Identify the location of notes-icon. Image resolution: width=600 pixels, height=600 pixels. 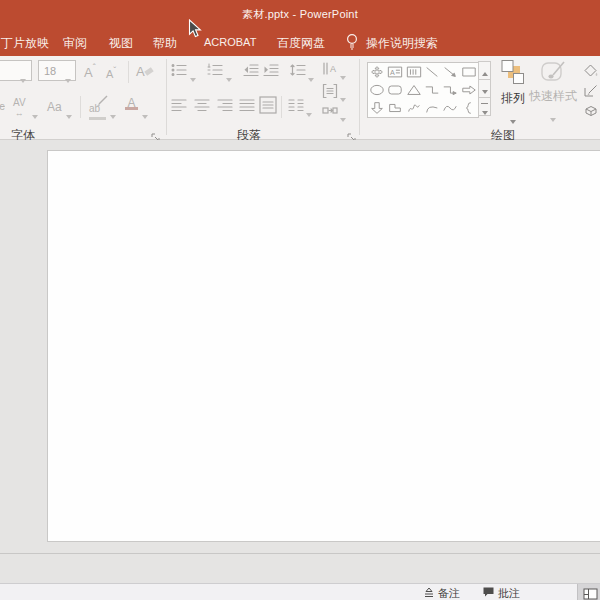
(429, 592).